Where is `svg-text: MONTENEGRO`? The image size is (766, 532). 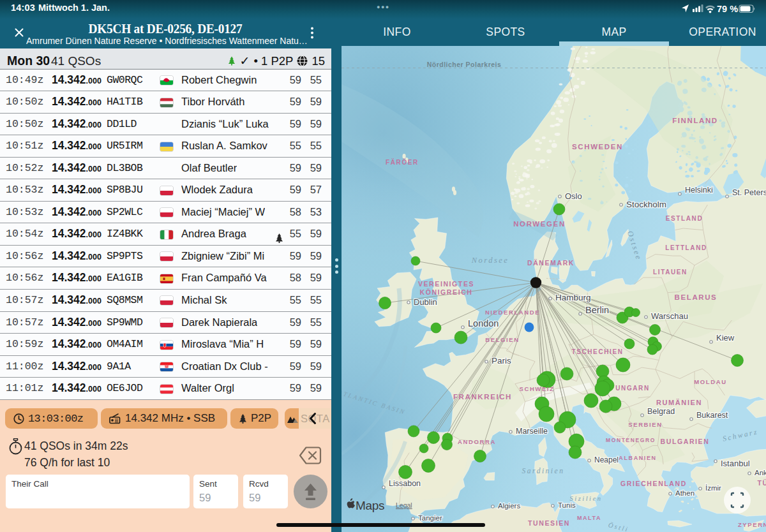
svg-text: MONTENEGRO is located at coordinates (631, 440).